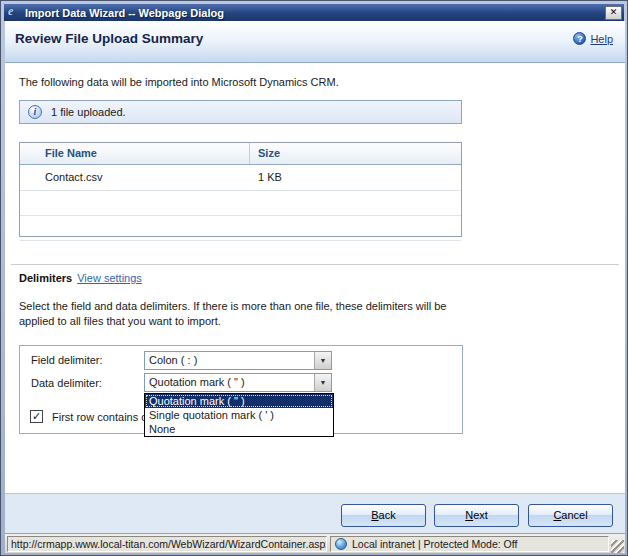  What do you see at coordinates (109, 38) in the screenshot?
I see `page-title: Review File Upload Summary` at bounding box center [109, 38].